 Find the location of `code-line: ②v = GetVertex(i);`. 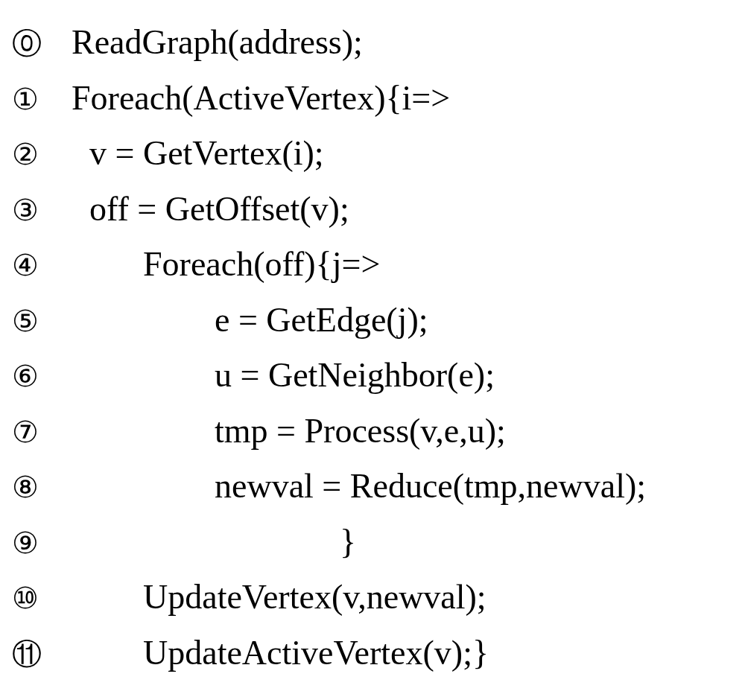

code-line: ②v = GetVertex(i); is located at coordinates (372, 153).